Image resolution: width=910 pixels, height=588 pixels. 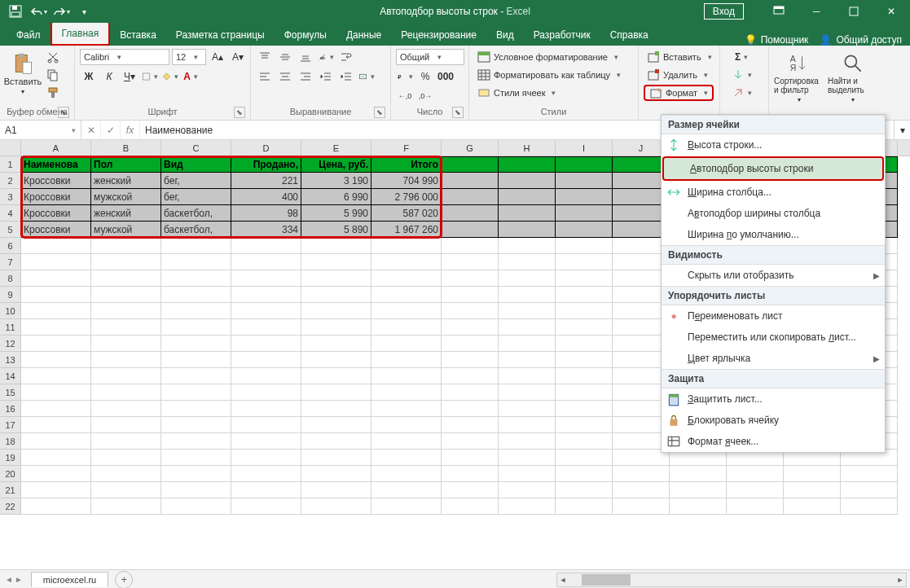 What do you see at coordinates (70, 580) in the screenshot?
I see `sheet-tab: microexcel.ru` at bounding box center [70, 580].